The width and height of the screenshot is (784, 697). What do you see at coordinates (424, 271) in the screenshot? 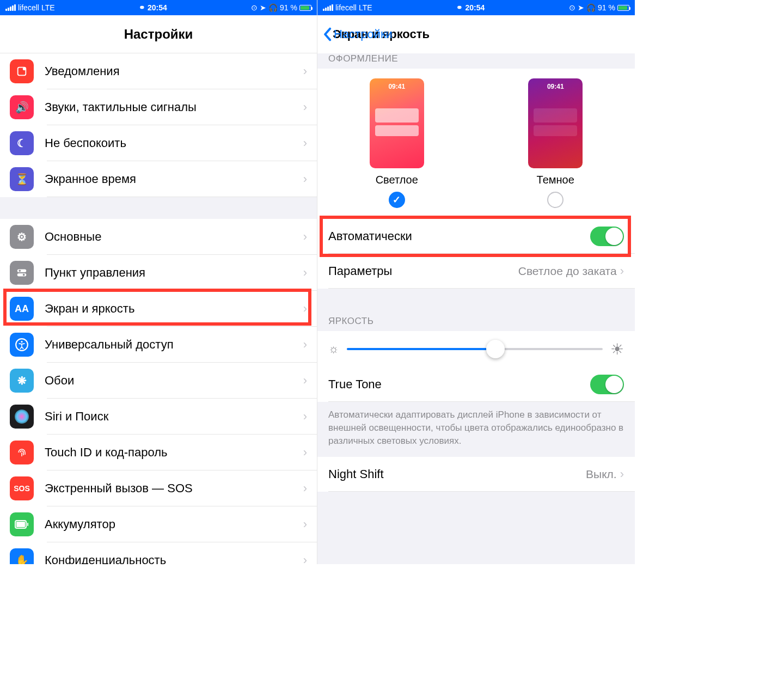
I see `parameters-label: Параметры` at bounding box center [424, 271].